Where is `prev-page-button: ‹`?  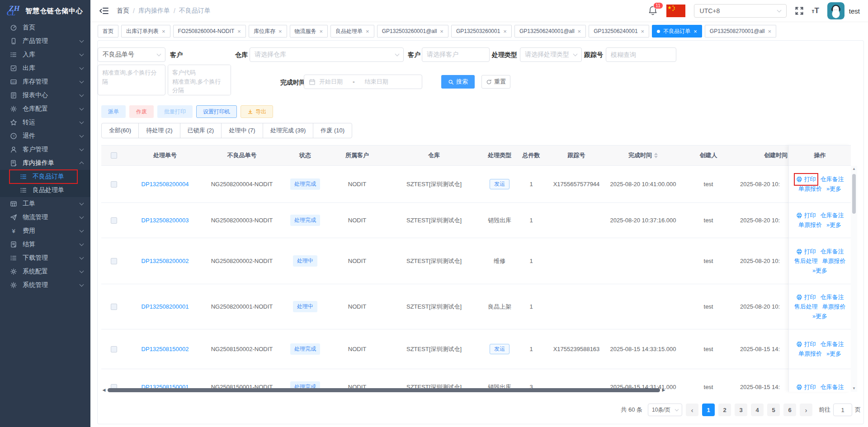 prev-page-button: ‹ is located at coordinates (692, 410).